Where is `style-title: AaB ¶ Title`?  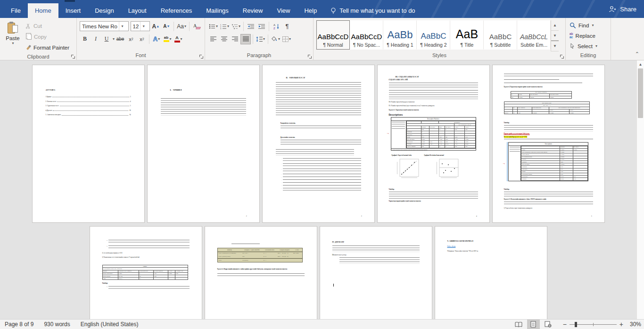 style-title: AaB ¶ Title is located at coordinates (467, 35).